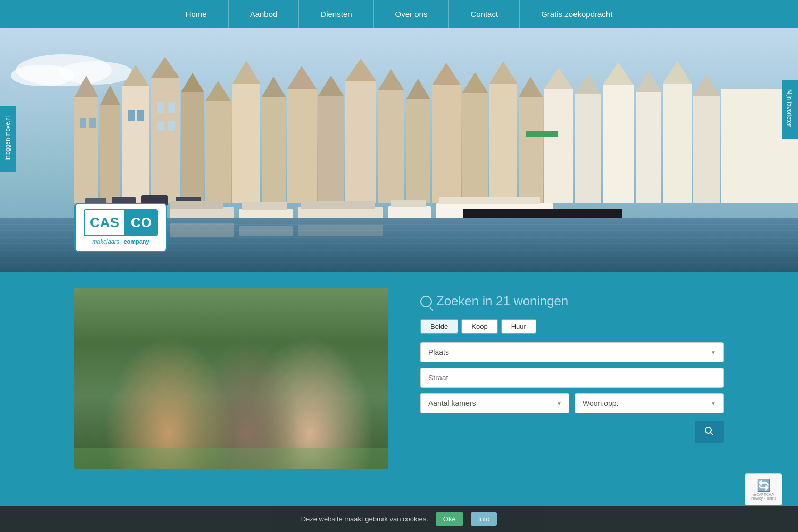  What do you see at coordinates (572, 352) in the screenshot?
I see `plaats-row: Plaats` at bounding box center [572, 352].